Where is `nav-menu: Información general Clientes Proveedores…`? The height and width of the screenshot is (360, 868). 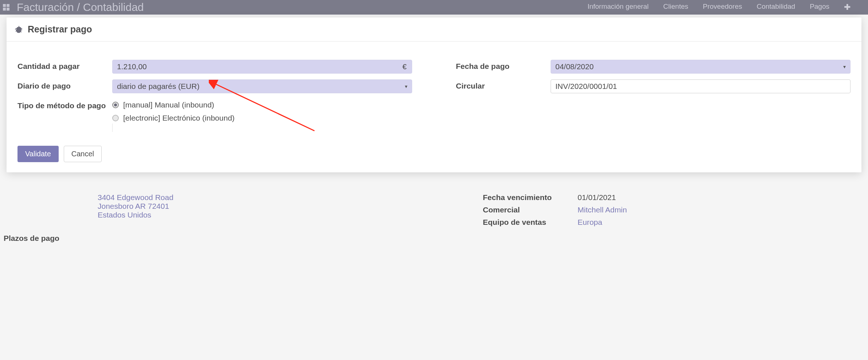 nav-menu: Información general Clientes Proveedores… is located at coordinates (719, 7).